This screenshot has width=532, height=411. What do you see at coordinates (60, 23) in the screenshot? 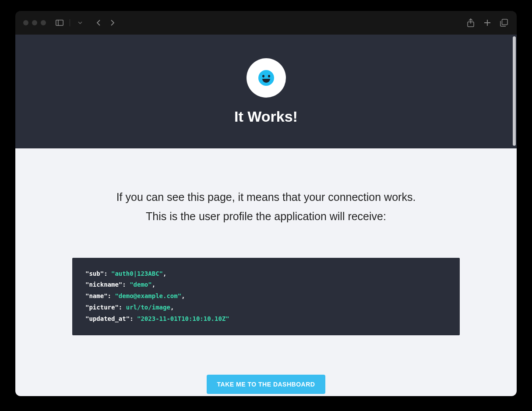
I see `sidebar-toggle-icon` at bounding box center [60, 23].